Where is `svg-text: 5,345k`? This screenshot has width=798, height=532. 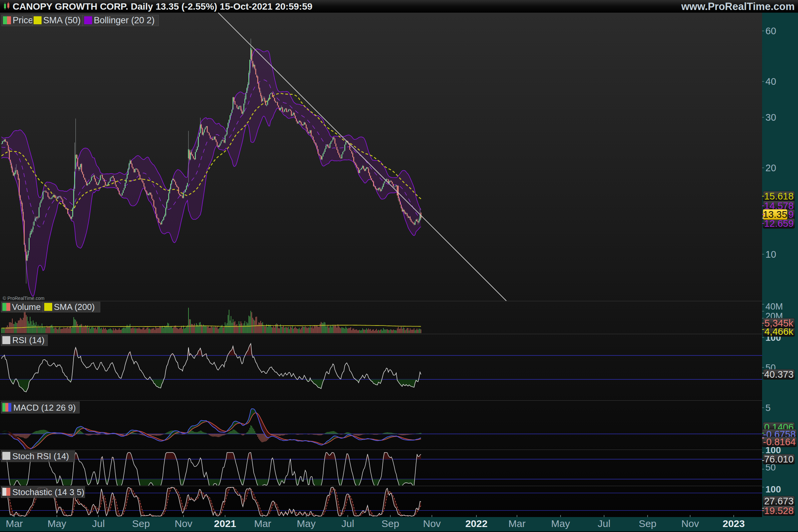 svg-text: 5,345k is located at coordinates (779, 323).